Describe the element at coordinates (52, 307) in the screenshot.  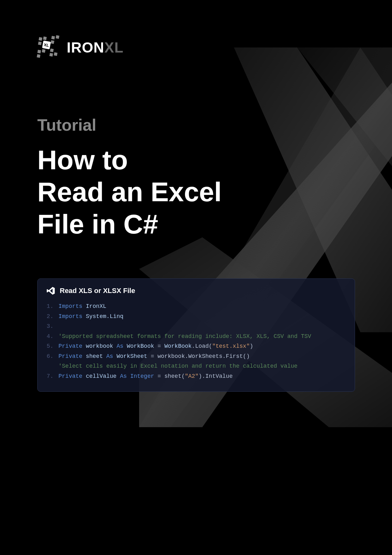
I see `line-number: 1.` at that location.